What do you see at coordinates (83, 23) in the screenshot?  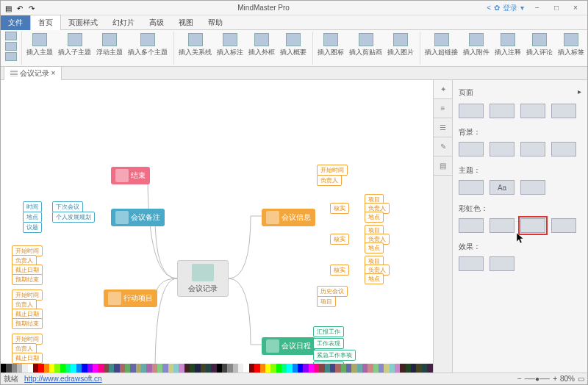 I see `tab-pagestyle: 页面样式` at bounding box center [83, 23].